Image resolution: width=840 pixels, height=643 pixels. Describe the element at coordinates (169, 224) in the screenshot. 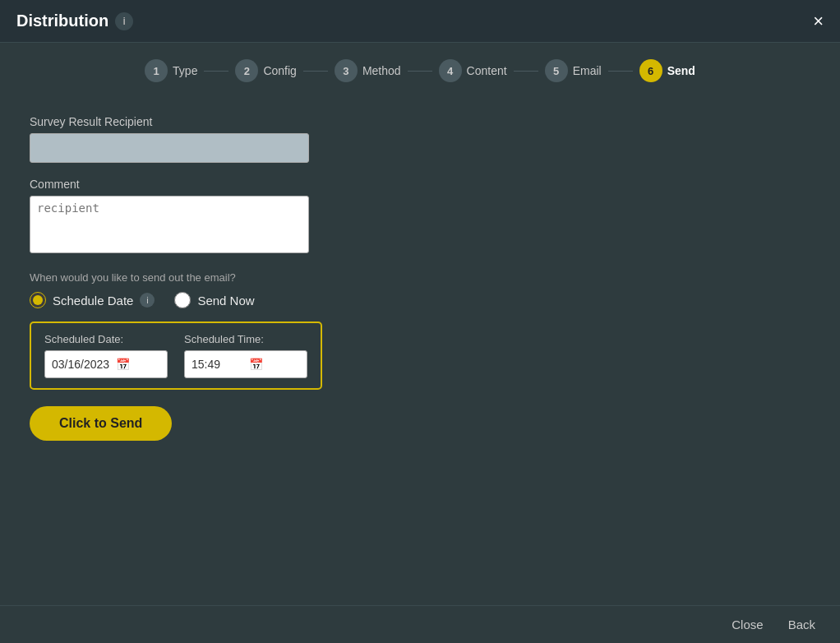

I see `comment-textarea` at that location.